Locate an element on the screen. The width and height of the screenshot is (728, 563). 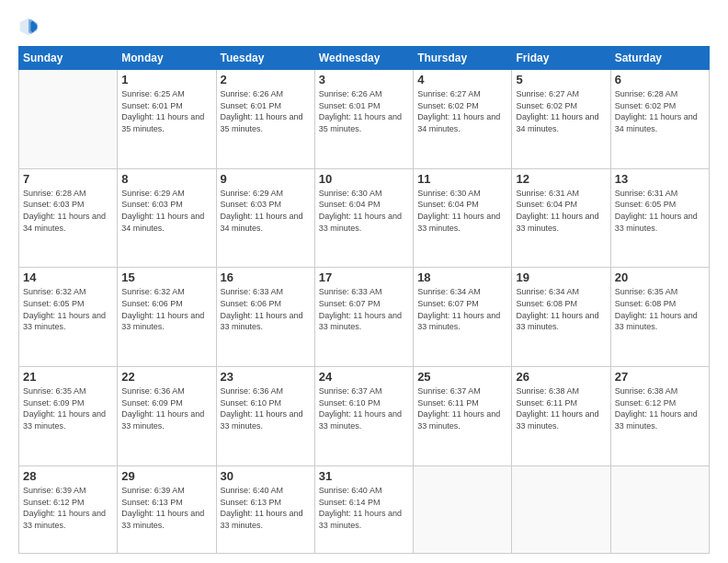
day-number: 19 is located at coordinates (561, 278).